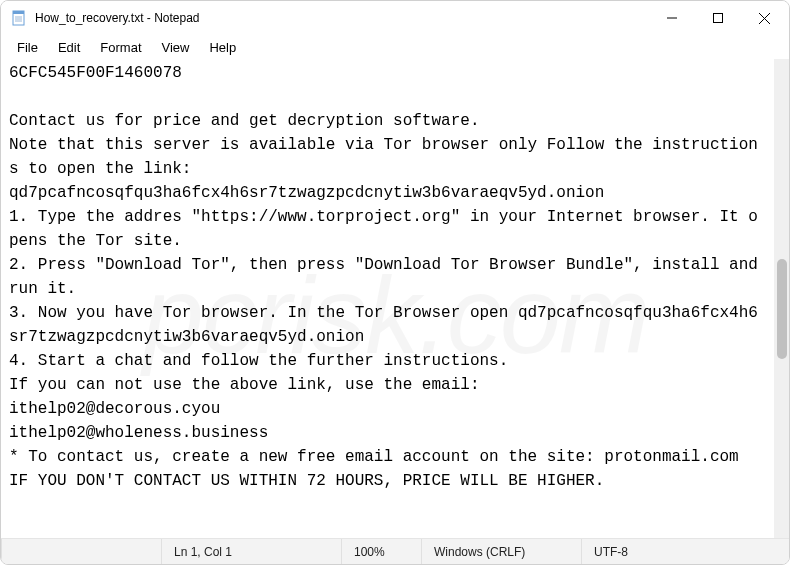  I want to click on status-spacer, so click(81, 552).